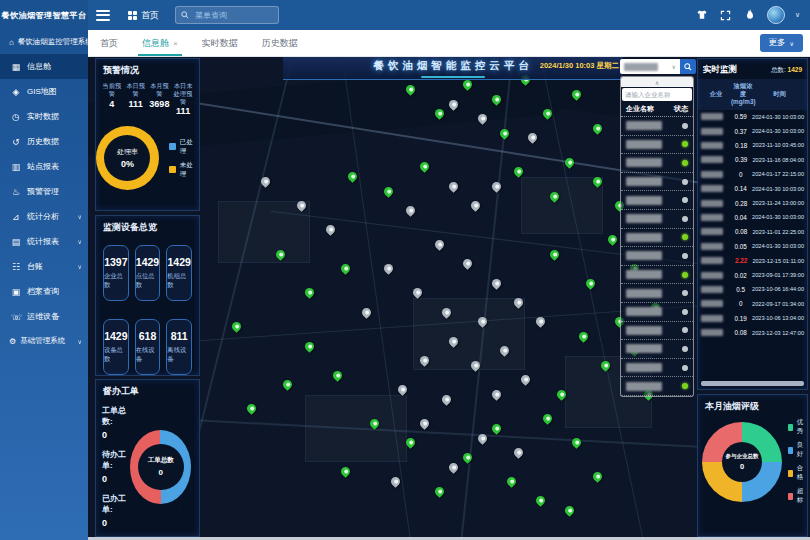  I want to click on table-row: 0.14 2024-01-30 10:03:00, so click(752, 188).